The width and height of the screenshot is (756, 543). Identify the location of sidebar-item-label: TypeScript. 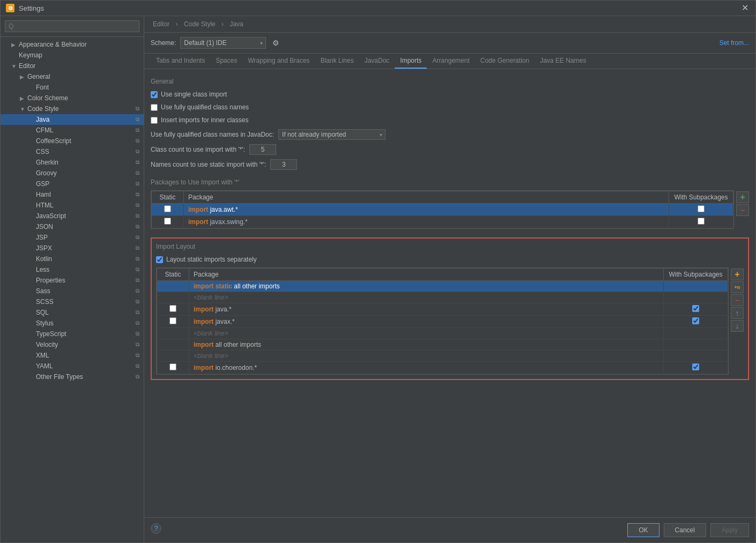
(51, 334).